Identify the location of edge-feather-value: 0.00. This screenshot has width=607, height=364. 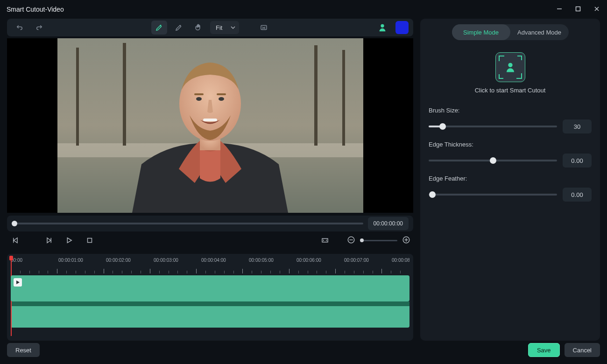
(577, 195).